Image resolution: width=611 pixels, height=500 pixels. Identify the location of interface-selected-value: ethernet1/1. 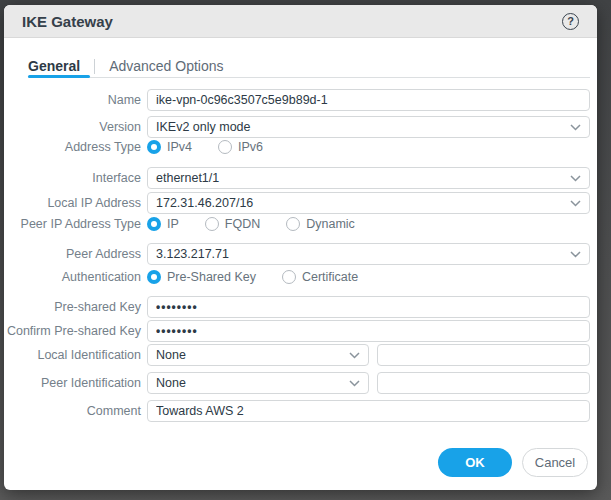
(188, 178).